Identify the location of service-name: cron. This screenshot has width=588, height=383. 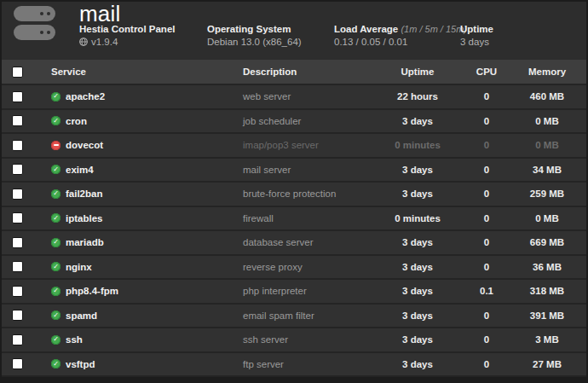
(77, 121).